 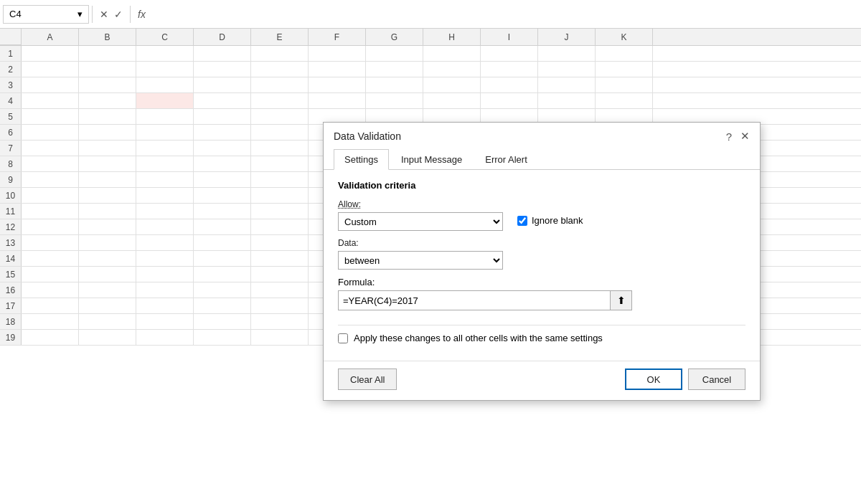 I want to click on cancel-button: Cancel, so click(x=717, y=379).